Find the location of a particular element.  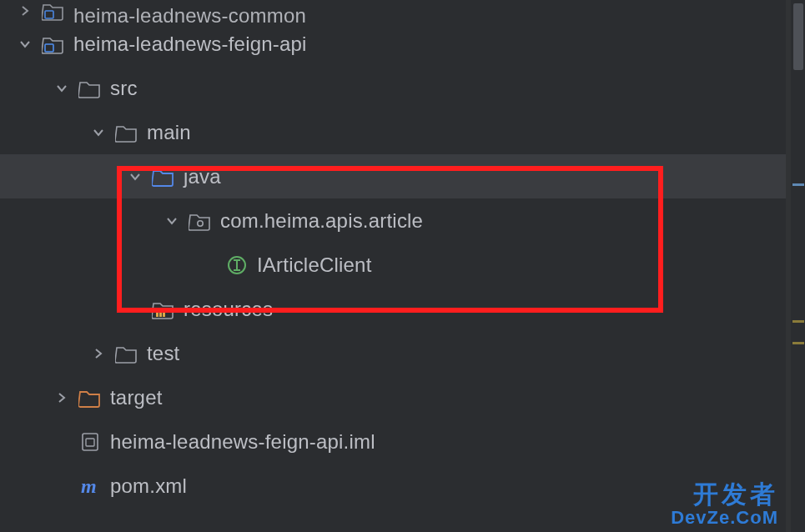

tree-item: main is located at coordinates (402, 132).